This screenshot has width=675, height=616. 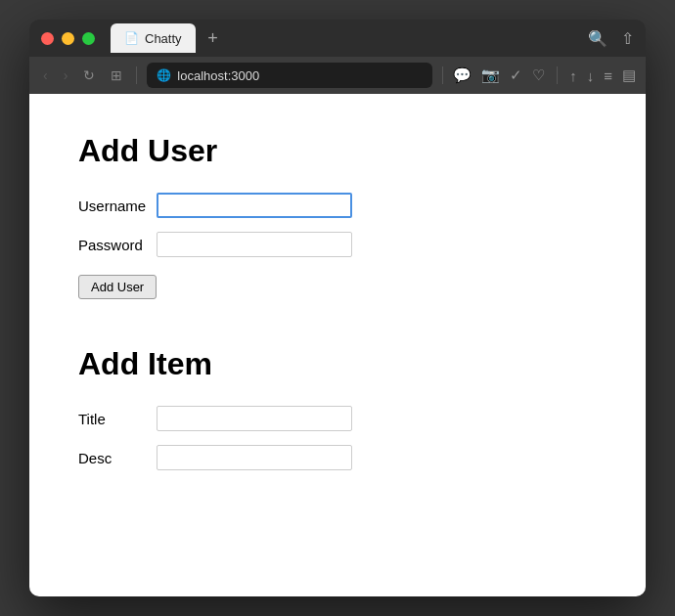 I want to click on url-bar: 🌐 localhost:3000, so click(x=290, y=75).